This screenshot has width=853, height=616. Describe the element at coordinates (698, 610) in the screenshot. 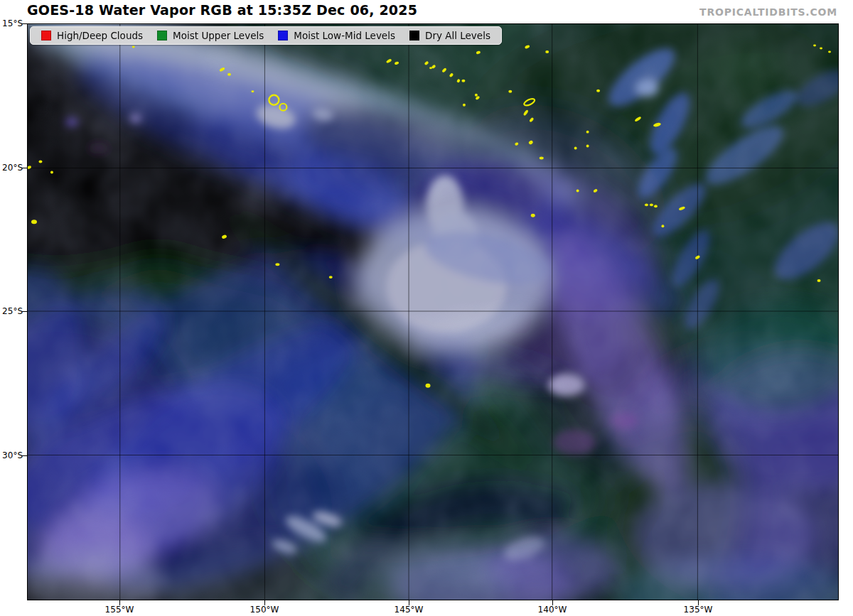

I see `lon-label-135w: 135°W` at that location.